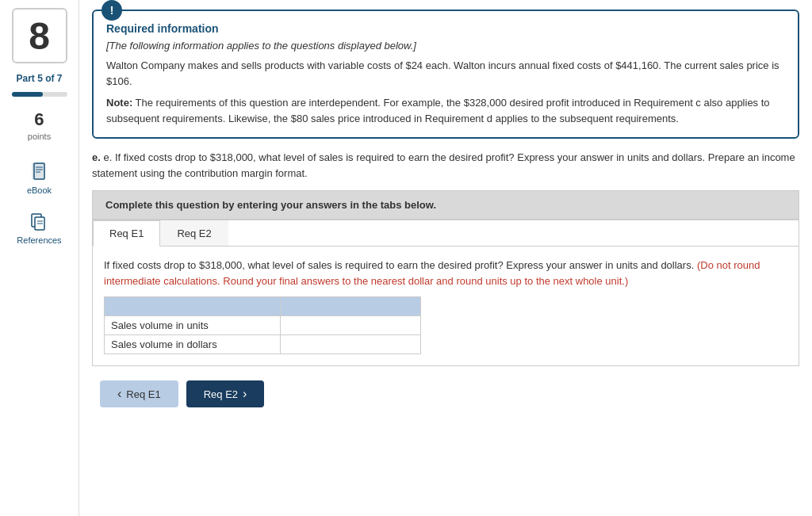  I want to click on chevron-left-icon, so click(119, 394).